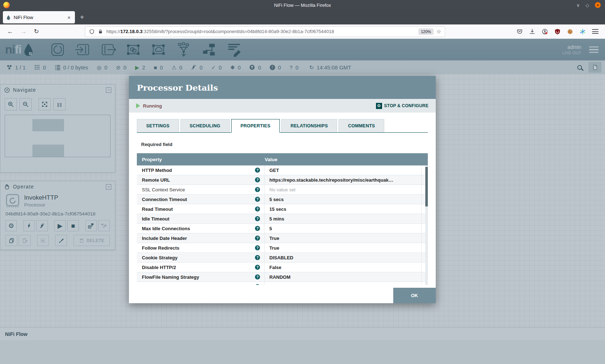  What do you see at coordinates (343, 228) in the screenshot?
I see `property-value: 5` at bounding box center [343, 228].